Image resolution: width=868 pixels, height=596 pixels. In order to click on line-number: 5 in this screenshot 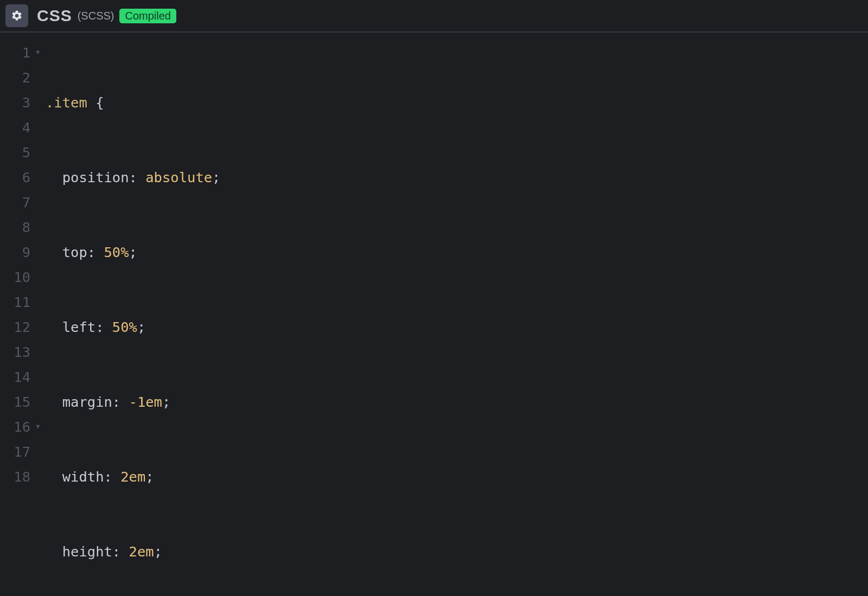, I will do `click(17, 152)`.